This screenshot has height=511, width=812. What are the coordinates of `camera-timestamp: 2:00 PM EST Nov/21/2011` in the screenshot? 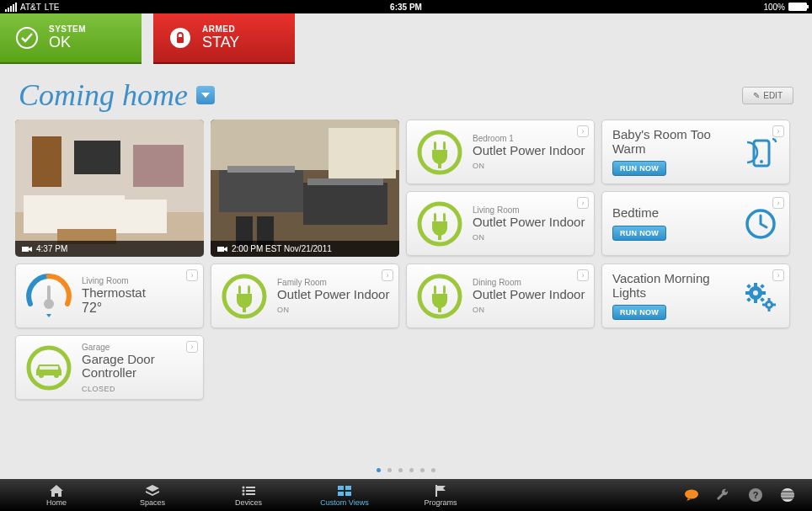 It's located at (281, 249).